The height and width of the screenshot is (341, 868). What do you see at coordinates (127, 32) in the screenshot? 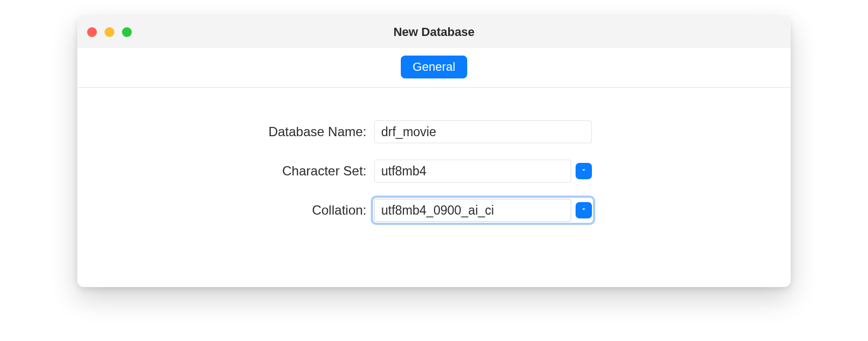
I see `maximize-window-button` at bounding box center [127, 32].